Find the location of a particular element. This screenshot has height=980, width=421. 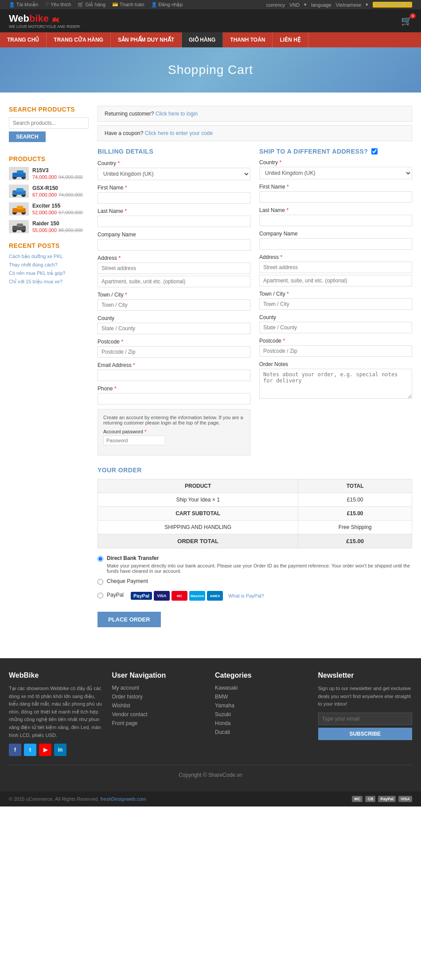

newsletter-email-input is located at coordinates (365, 719).